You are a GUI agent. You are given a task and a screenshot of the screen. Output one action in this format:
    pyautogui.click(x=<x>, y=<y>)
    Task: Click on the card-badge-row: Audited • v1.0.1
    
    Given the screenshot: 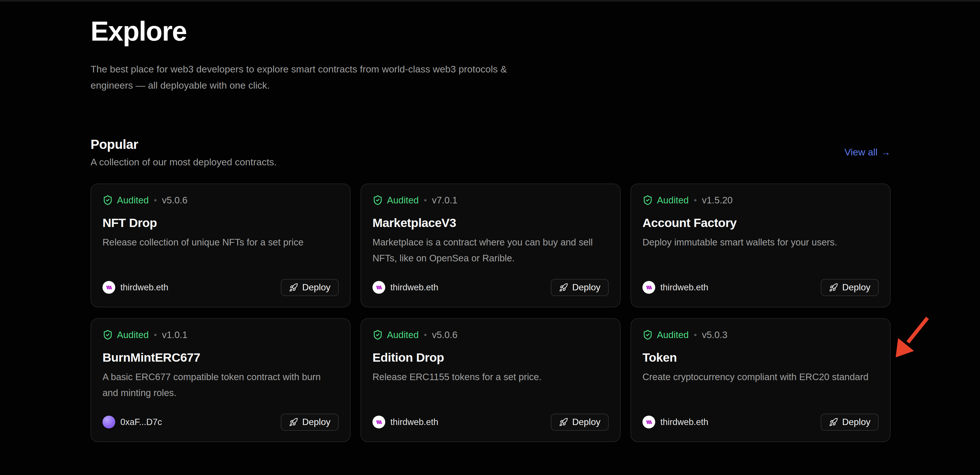 What is the action you would take?
    pyautogui.click(x=221, y=335)
    